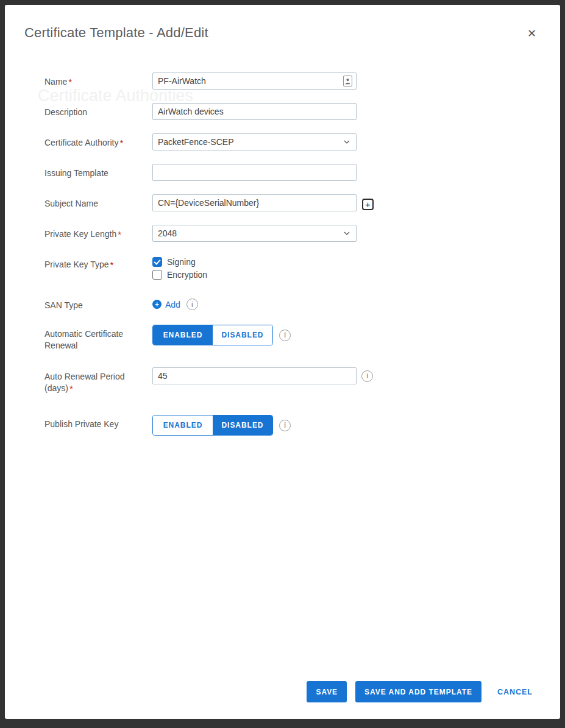  I want to click on form-row-description: Description, so click(302, 111).